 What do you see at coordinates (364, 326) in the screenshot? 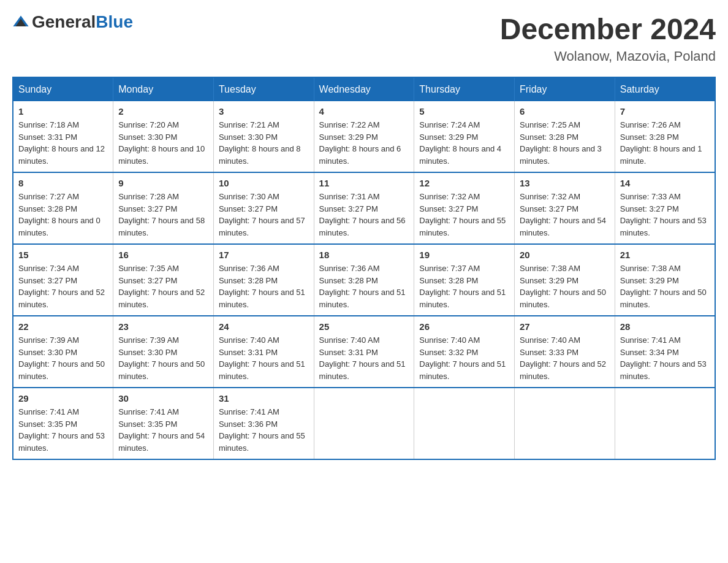
I see `day-number: 25` at bounding box center [364, 326].